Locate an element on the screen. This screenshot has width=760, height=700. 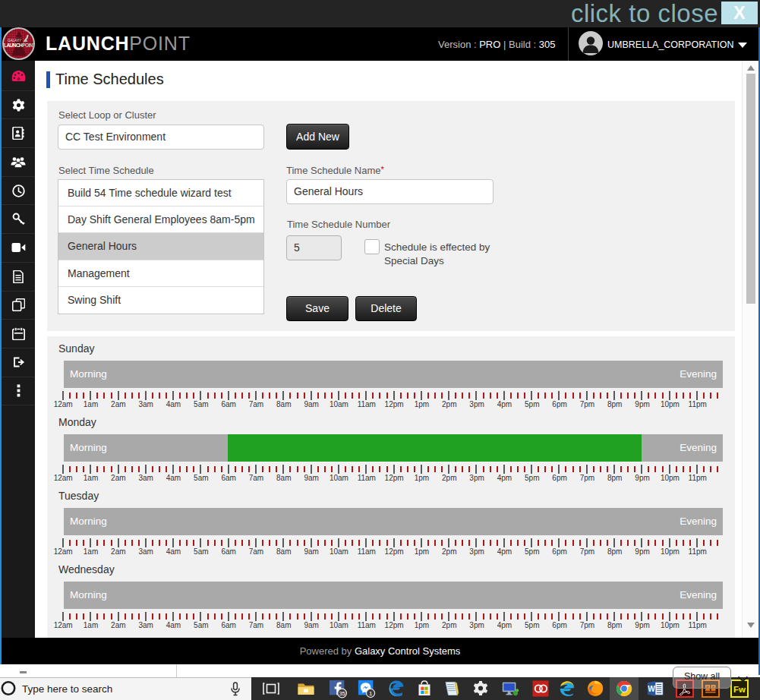
svg-text: Fw is located at coordinates (740, 689).